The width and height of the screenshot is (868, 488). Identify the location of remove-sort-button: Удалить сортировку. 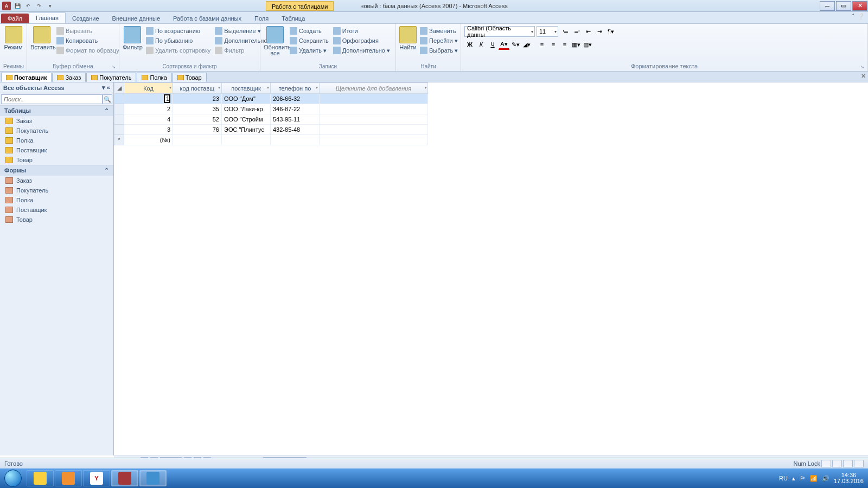
(178, 50).